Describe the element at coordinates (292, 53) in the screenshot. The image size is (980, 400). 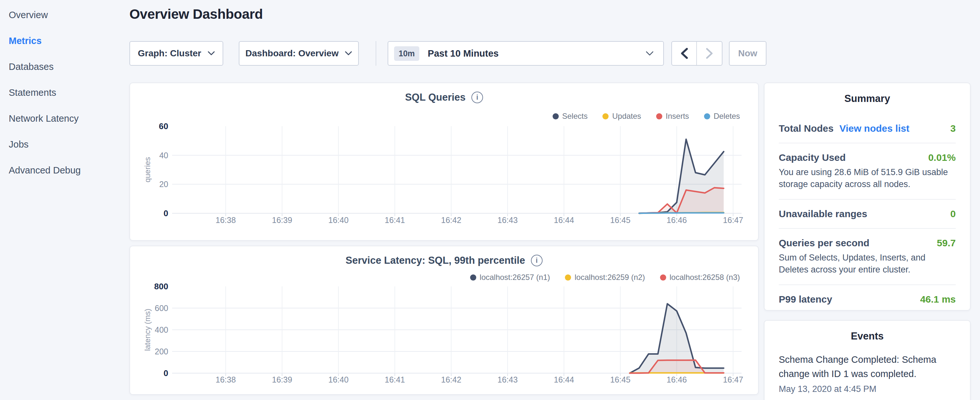
I see `dashboard-dropdown-label: Dashboard: Overview` at that location.